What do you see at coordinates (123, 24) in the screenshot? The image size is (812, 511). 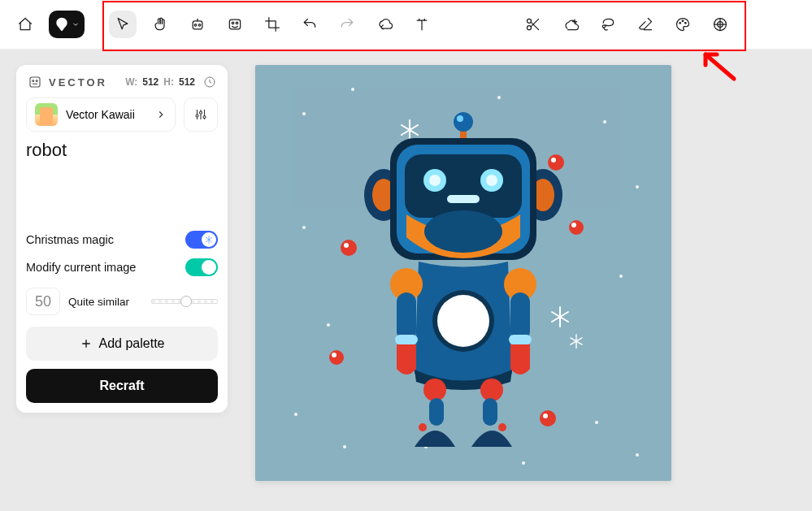 I see `cursor-icon` at bounding box center [123, 24].